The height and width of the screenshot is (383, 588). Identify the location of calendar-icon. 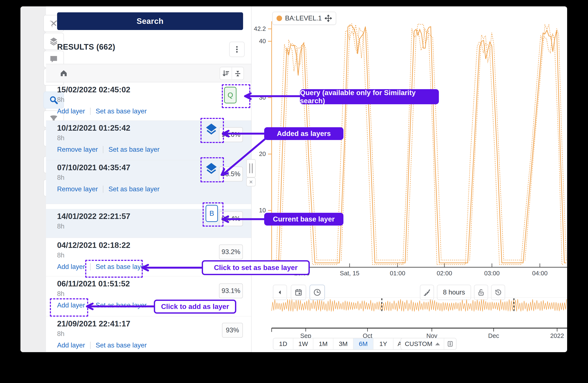
(298, 292).